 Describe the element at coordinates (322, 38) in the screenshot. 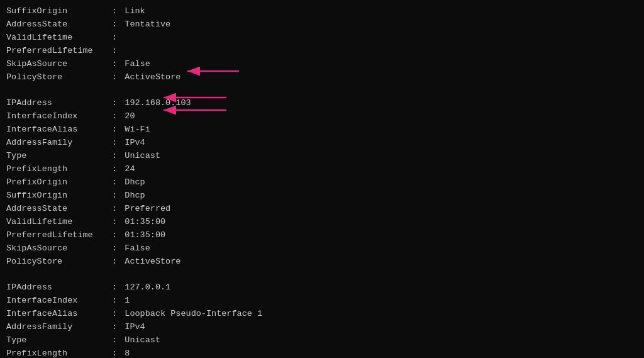

I see `line-validlifetime-1: ValidLifetime :` at that location.